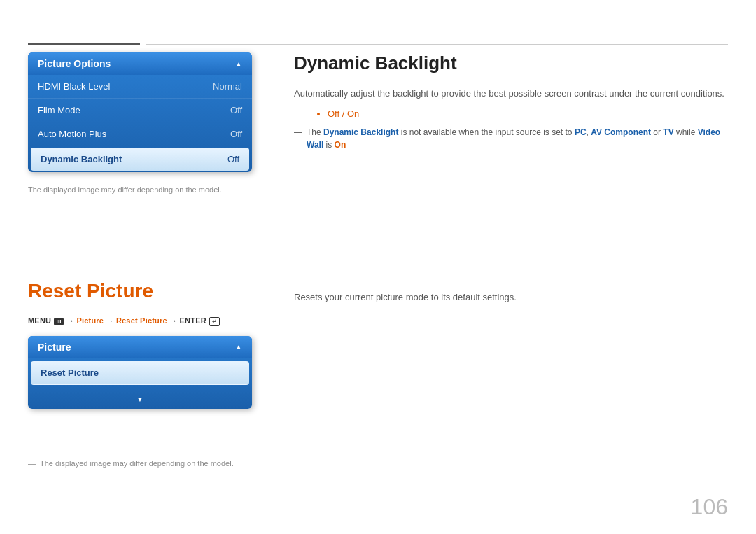 This screenshot has height=534, width=756. Describe the element at coordinates (511, 298) in the screenshot. I see `reset-desc: Resets your current picture mode to its …` at that location.